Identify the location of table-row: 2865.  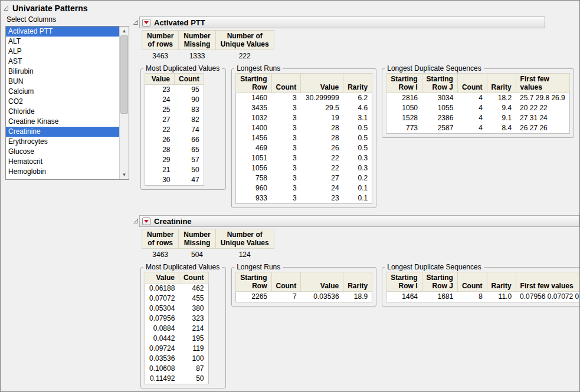
(175, 150).